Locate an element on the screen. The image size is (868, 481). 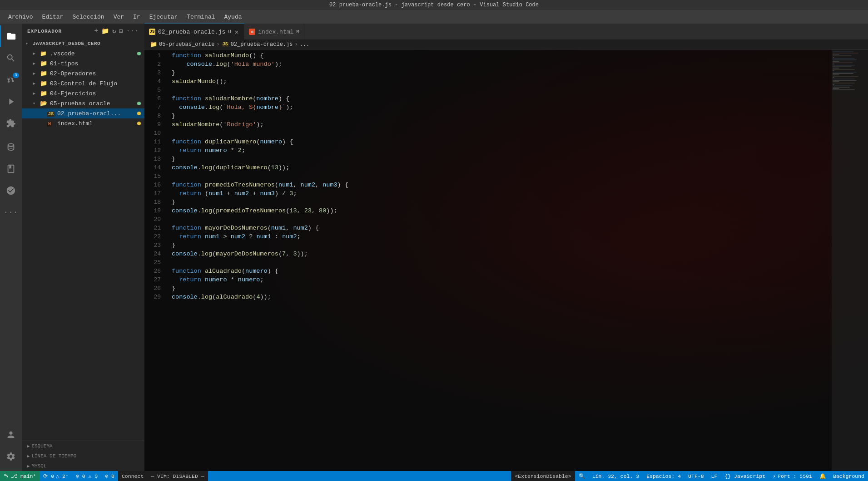
code-line-3: } is located at coordinates (501, 73).